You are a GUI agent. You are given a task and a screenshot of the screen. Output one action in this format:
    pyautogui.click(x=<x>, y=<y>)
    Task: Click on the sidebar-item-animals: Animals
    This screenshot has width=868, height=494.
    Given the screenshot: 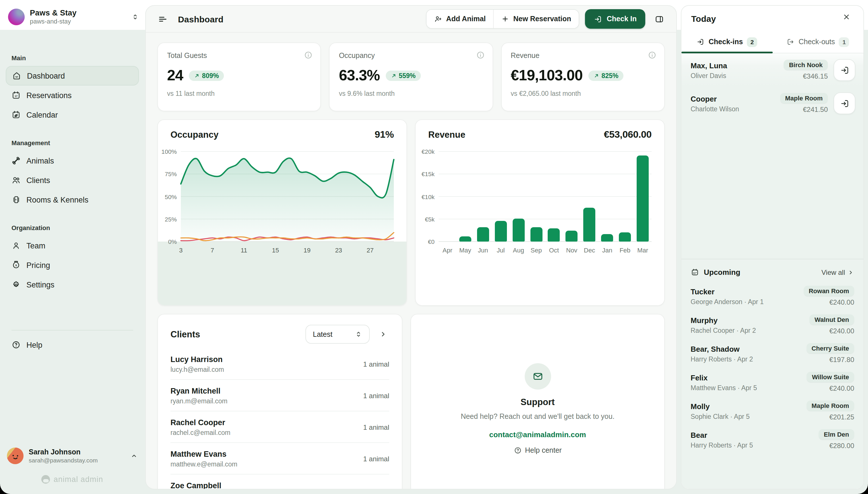 What is the action you would take?
    pyautogui.click(x=72, y=161)
    